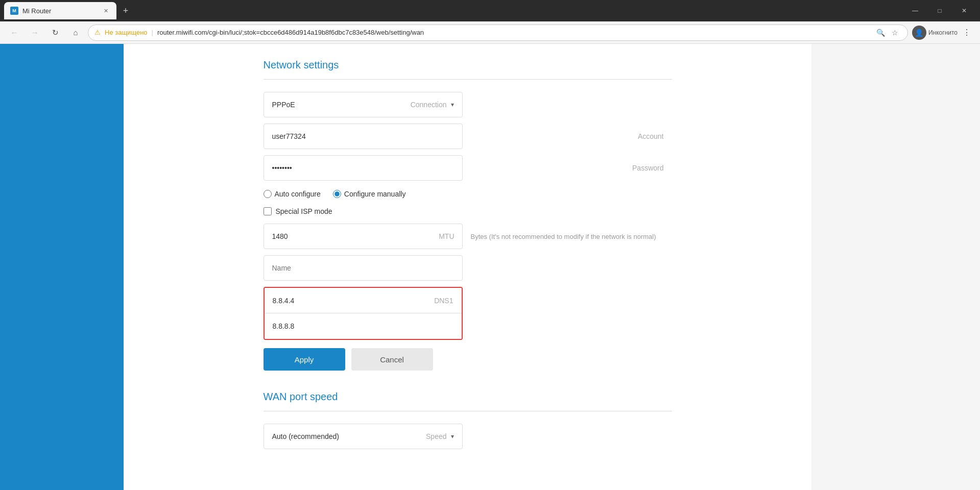 This screenshot has width=980, height=490. Describe the element at coordinates (60, 11) in the screenshot. I see `tab-title: Mi Router` at that location.